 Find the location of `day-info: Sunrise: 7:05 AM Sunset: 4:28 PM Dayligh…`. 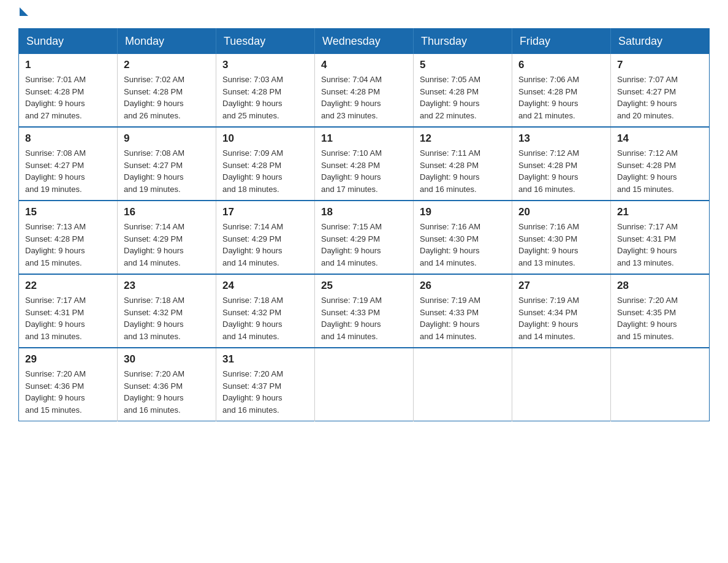

day-info: Sunrise: 7:05 AM Sunset: 4:28 PM Dayligh… is located at coordinates (463, 98).